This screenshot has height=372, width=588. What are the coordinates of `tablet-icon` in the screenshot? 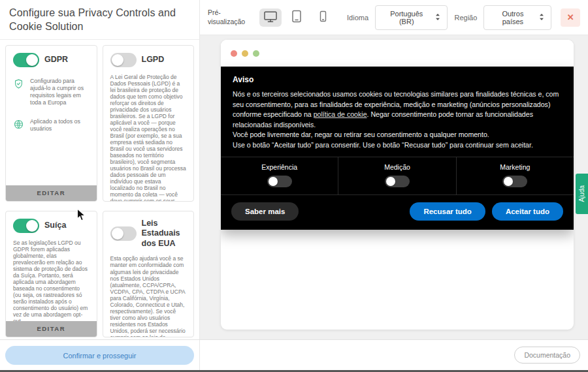 It's located at (297, 17).